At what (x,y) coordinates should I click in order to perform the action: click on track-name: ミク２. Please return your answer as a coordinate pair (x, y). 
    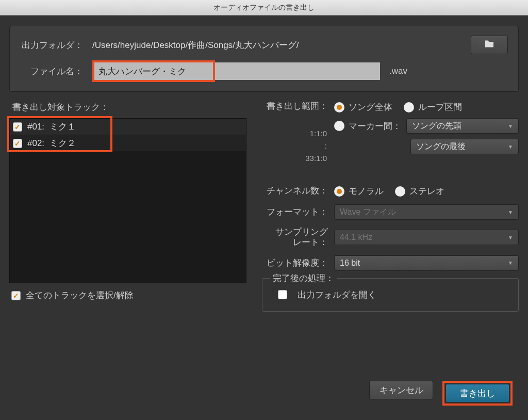
    Looking at the image, I should click on (63, 143).